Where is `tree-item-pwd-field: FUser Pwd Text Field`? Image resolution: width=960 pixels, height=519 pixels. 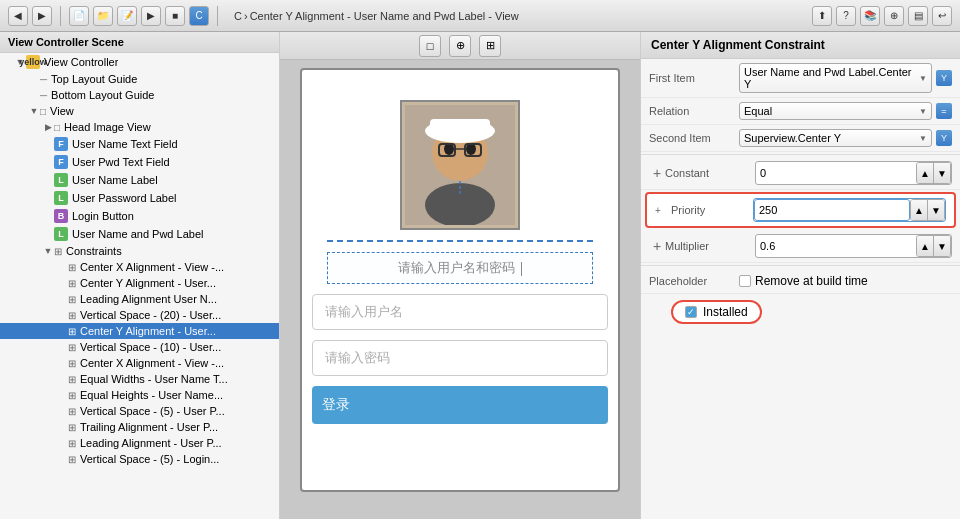
tree-item-pwd-field: FUser Pwd Text Field is located at coordinates (140, 162).